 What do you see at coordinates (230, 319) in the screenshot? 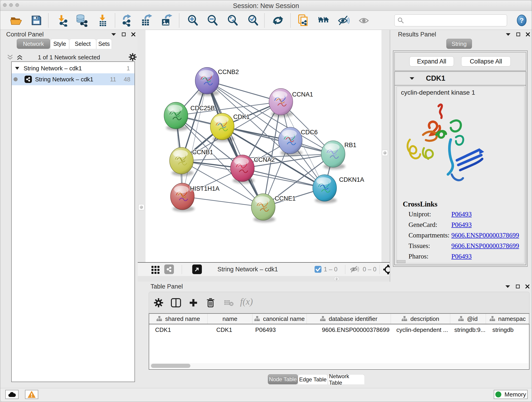
I see `column-header-name: name` at bounding box center [230, 319].